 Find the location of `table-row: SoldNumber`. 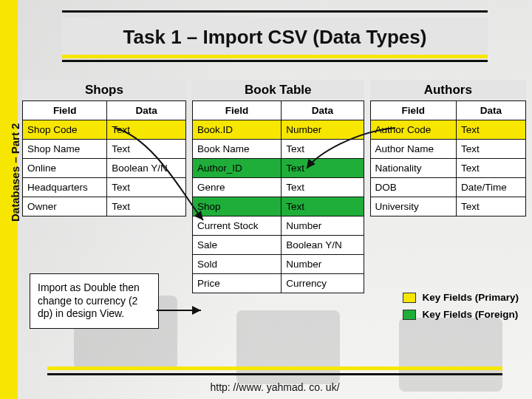

table-row: SoldNumber is located at coordinates (279, 265).